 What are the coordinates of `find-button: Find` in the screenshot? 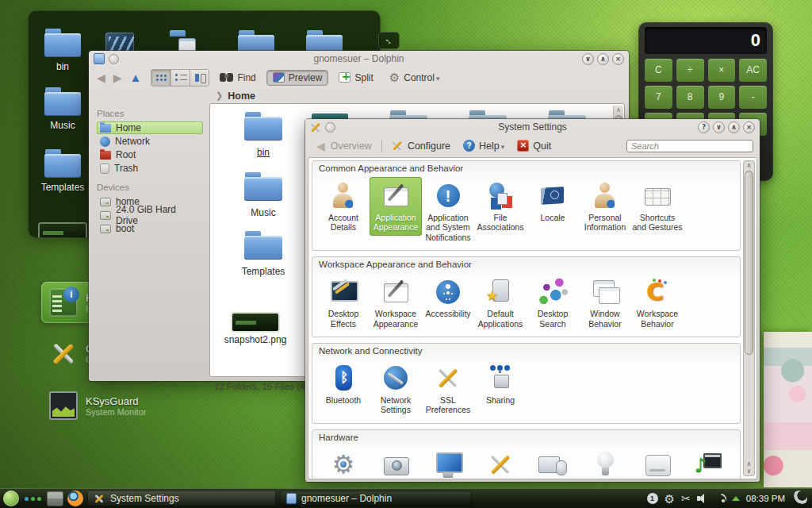 It's located at (238, 78).